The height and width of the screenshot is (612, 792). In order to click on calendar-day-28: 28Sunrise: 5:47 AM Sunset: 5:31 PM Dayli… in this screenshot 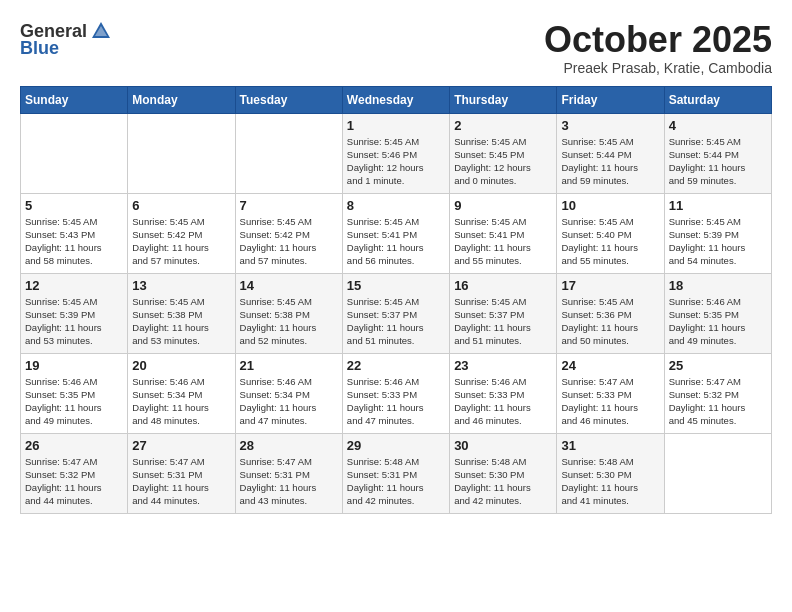, I will do `click(288, 473)`.